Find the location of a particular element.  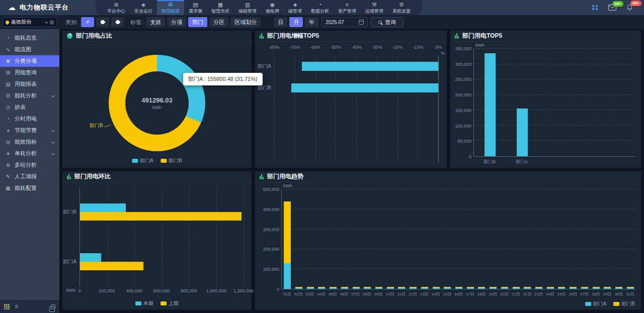

tag-button: 分区 is located at coordinates (219, 22).